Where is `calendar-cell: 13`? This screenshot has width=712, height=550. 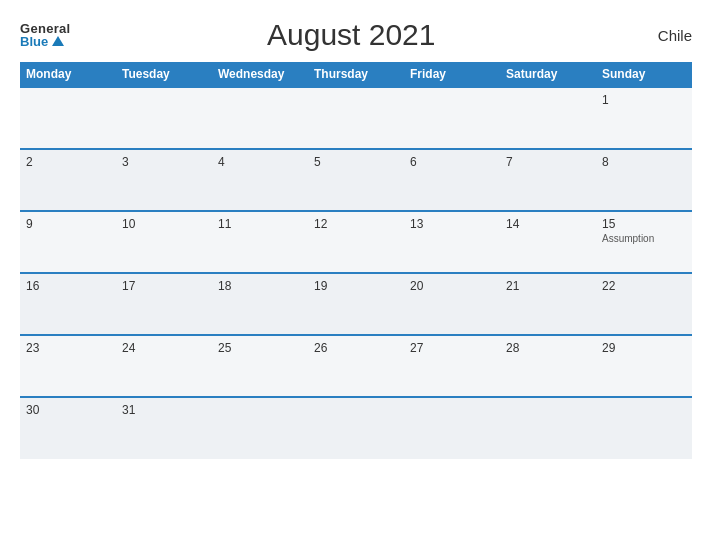
calendar-cell: 13 is located at coordinates (452, 242).